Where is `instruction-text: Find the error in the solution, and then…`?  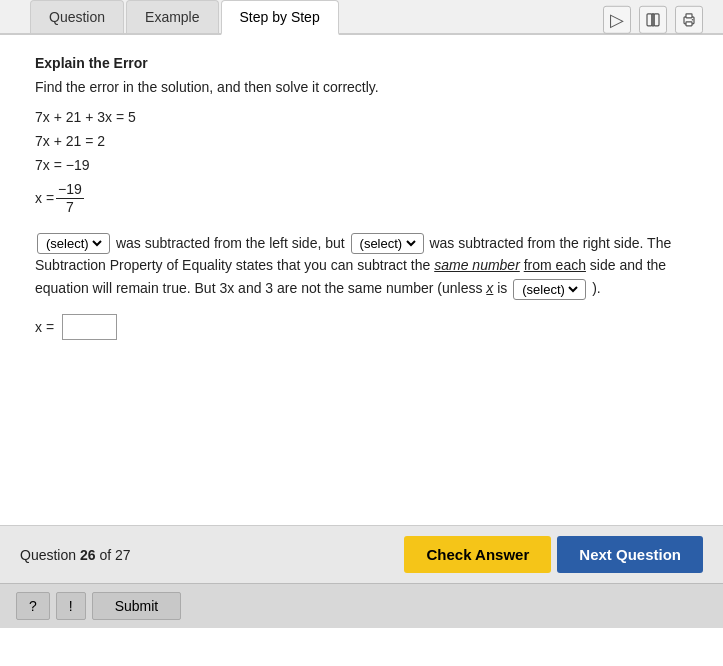
instruction-text: Find the error in the solution, and then… is located at coordinates (362, 87).